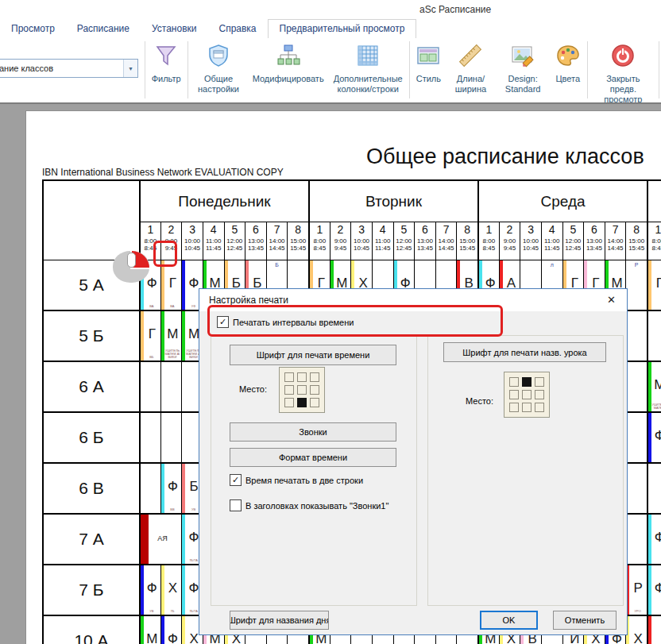 The height and width of the screenshot is (644, 661). What do you see at coordinates (383, 241) in the screenshot?
I see `period-header: 411:0011:45` at bounding box center [383, 241].